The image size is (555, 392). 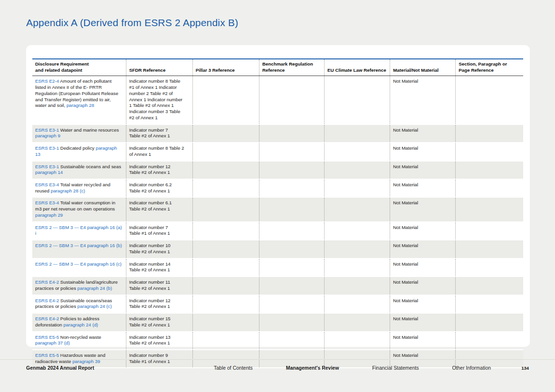 I want to click on table-row: ESRS E5-5 Non-recycled waste paragraph 3…, so click(x=278, y=341).